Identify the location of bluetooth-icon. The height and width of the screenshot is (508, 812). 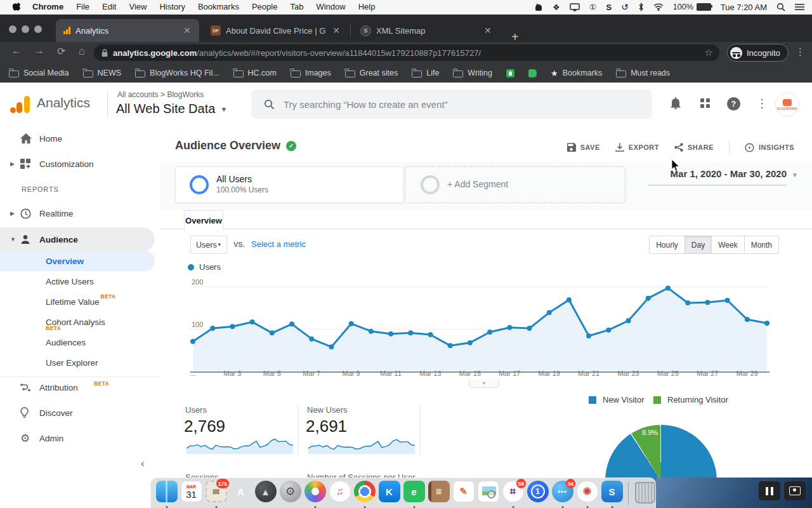
(641, 7).